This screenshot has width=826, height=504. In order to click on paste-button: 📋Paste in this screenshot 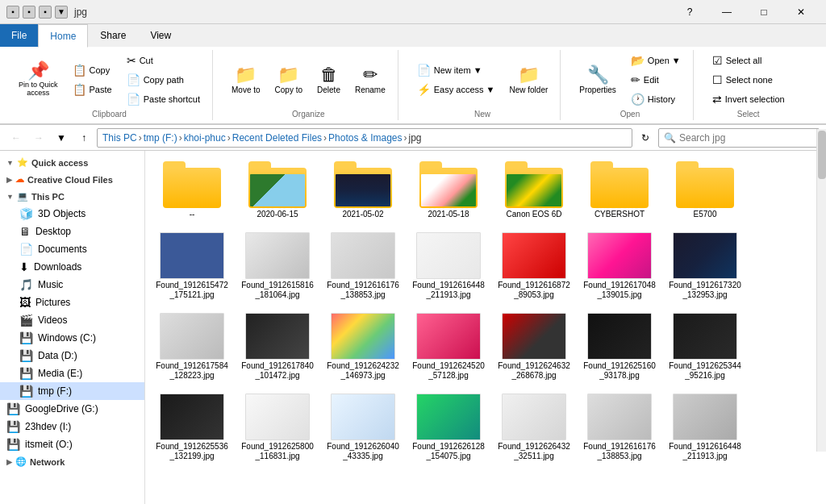, I will do `click(92, 90)`.